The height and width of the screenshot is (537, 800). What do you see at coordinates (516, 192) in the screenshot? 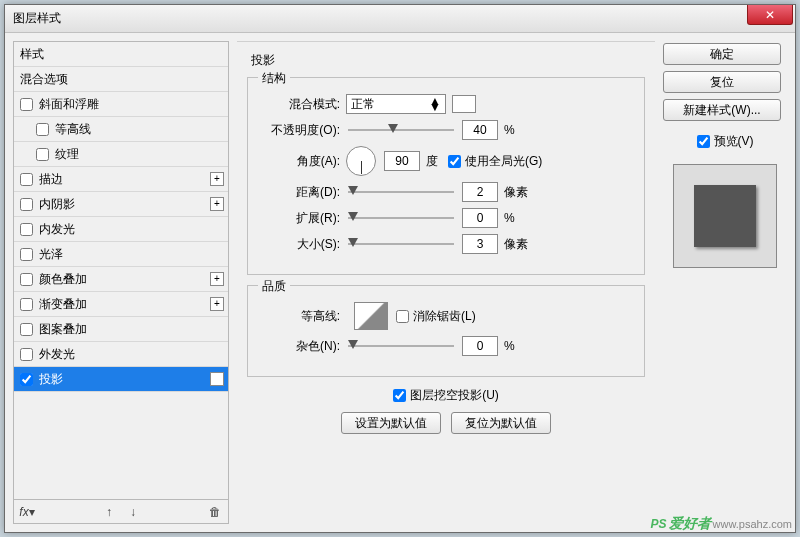
I see `distance-unit: 像素` at bounding box center [516, 192].